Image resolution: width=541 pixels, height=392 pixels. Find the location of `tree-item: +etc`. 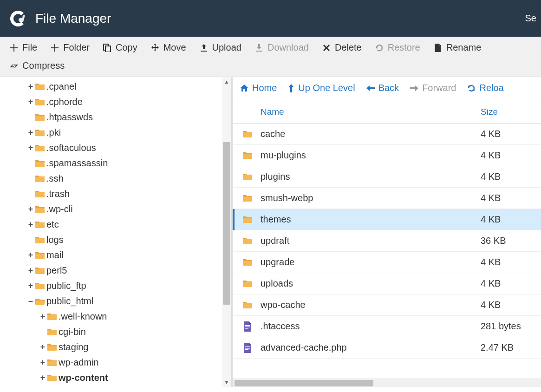

tree-item: +etc is located at coordinates (116, 225).